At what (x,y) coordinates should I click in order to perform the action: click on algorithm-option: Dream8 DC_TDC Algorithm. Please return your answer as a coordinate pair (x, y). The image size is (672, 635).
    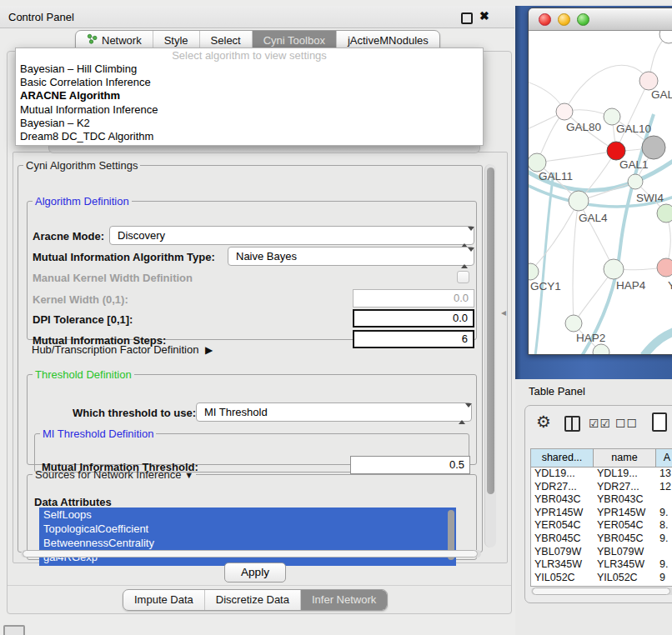
    Looking at the image, I should click on (249, 137).